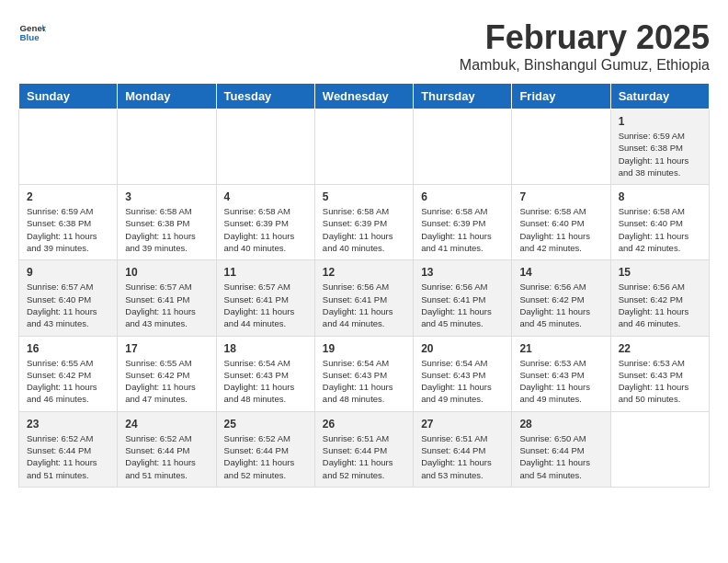  I want to click on svg-text: Blue, so click(30, 37).